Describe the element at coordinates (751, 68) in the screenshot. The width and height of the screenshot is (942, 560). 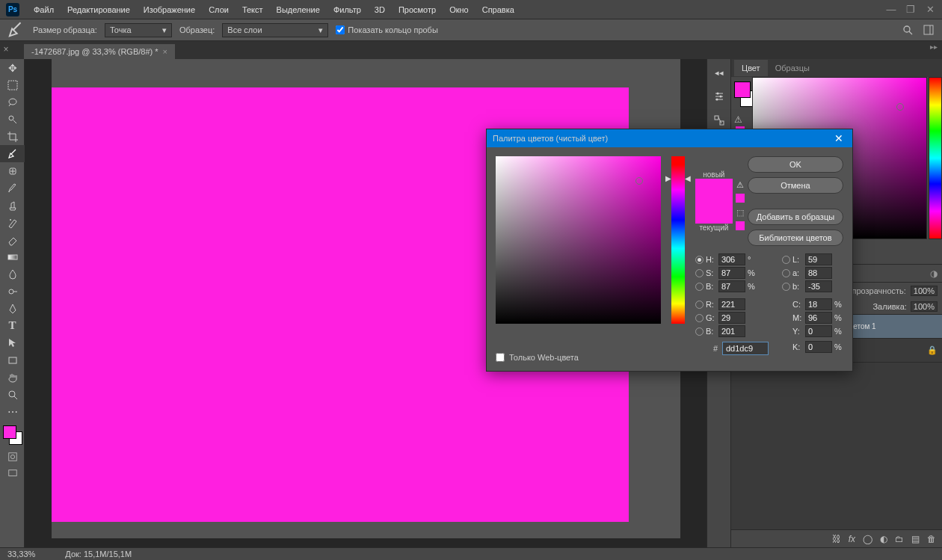
I see `color-tab: Цвет` at that location.